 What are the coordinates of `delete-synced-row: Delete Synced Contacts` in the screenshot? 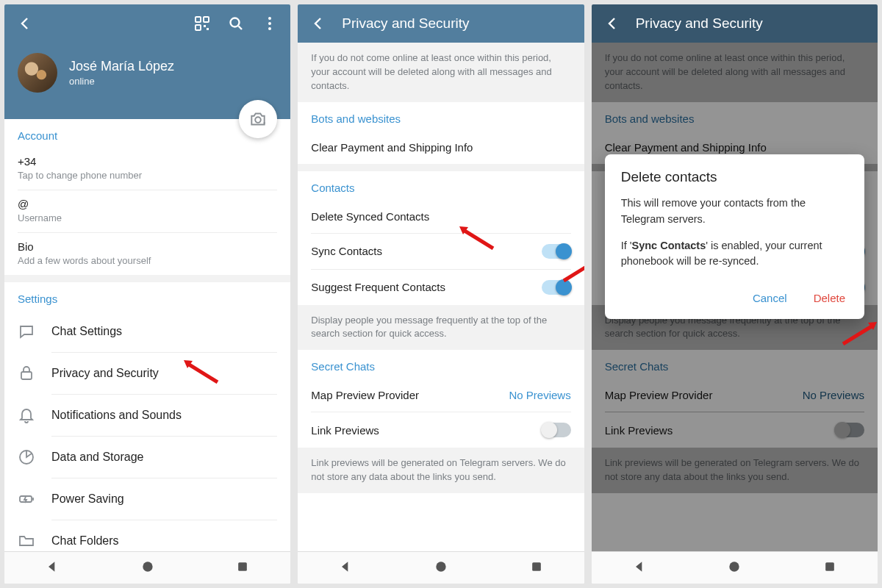 It's located at (441, 216).